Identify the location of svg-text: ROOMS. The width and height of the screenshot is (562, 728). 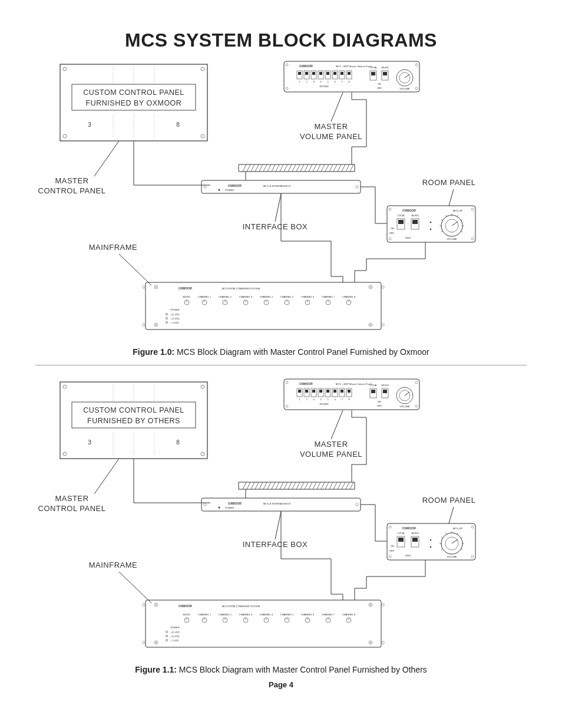
(324, 404).